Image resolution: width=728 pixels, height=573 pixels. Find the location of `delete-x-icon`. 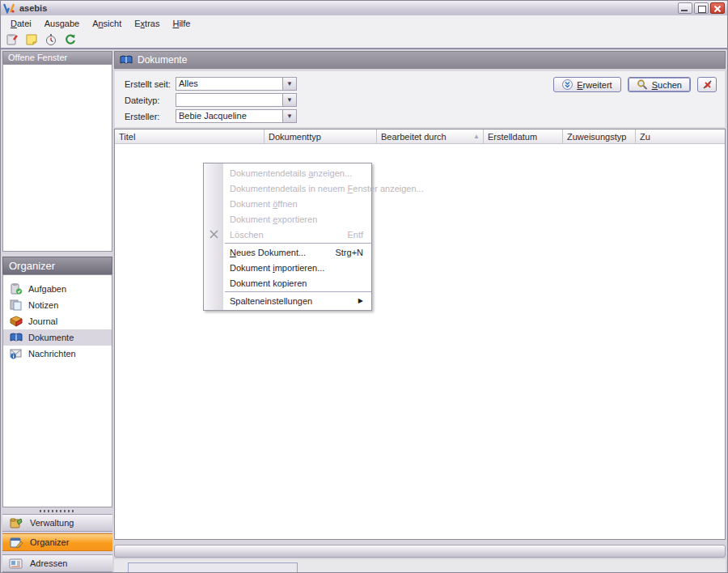

delete-x-icon is located at coordinates (214, 235).